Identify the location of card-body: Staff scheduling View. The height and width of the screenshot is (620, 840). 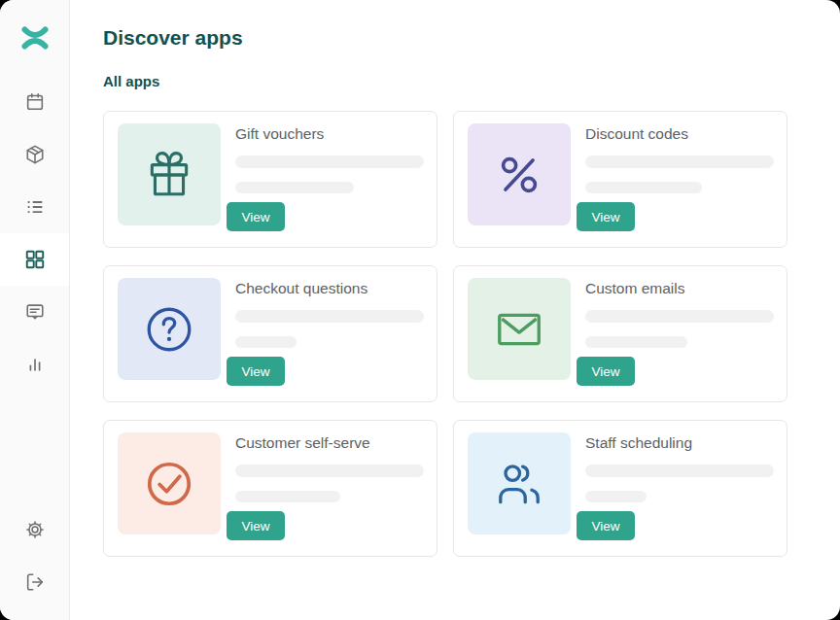
(675, 486).